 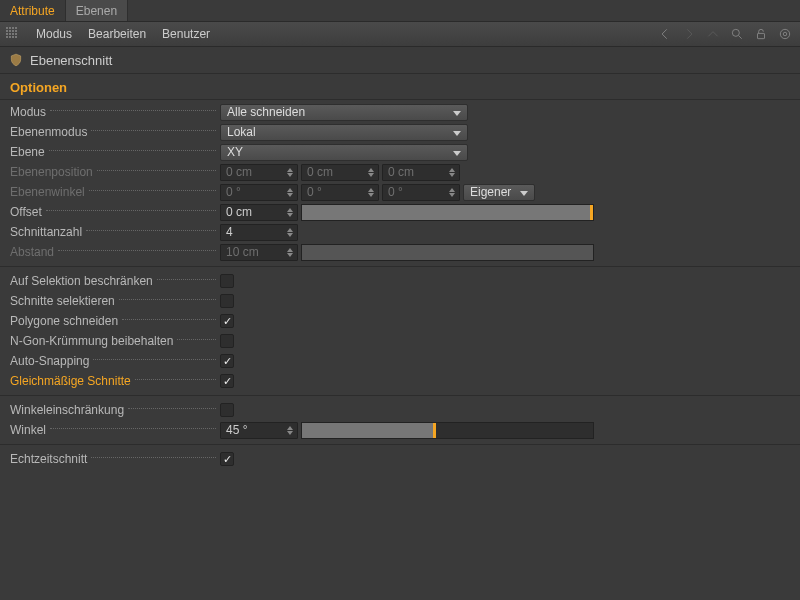 I want to click on angx-field: 0 °, so click(x=259, y=192).